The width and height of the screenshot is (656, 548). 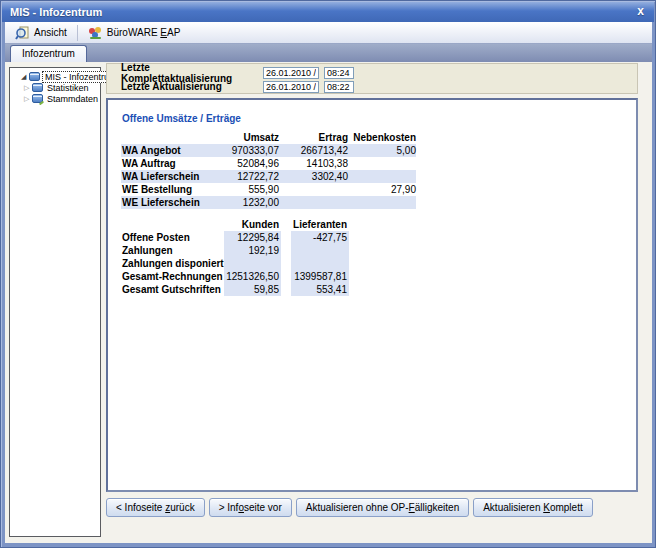 I want to click on report-title: Offene Umsätze / Erträge, so click(x=182, y=118).